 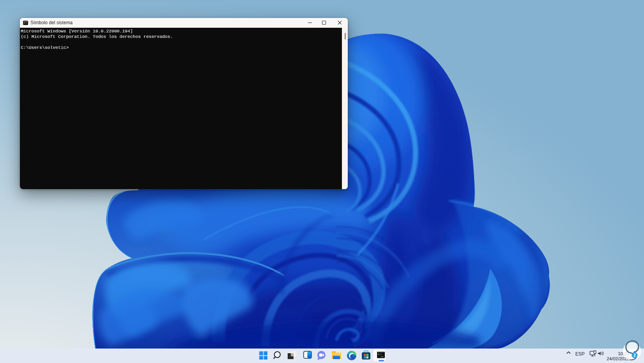 What do you see at coordinates (635, 355) in the screenshot?
I see `svg-text: 2` at bounding box center [635, 355].